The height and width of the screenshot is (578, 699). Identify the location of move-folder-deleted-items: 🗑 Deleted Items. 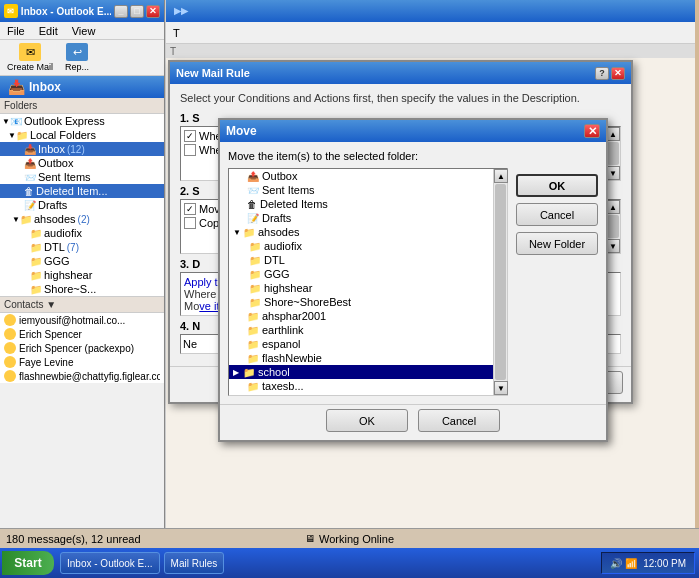
(361, 204).